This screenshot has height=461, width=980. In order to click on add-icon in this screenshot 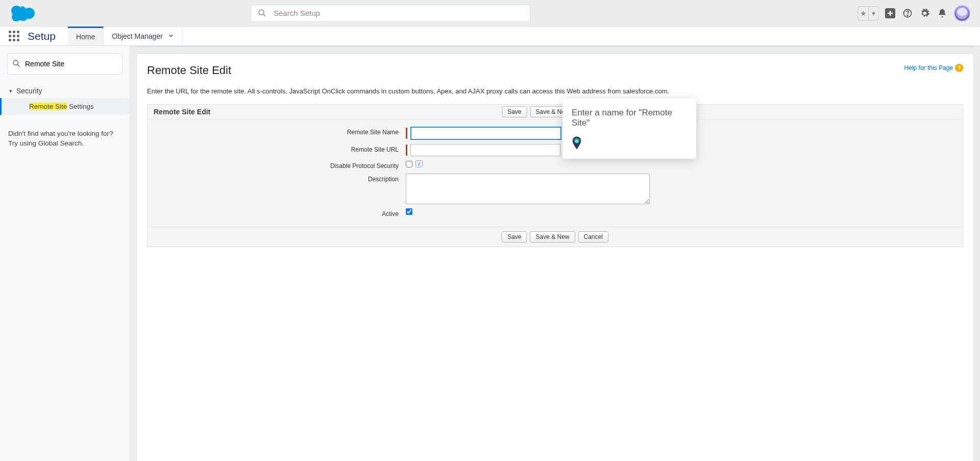, I will do `click(890, 13)`.